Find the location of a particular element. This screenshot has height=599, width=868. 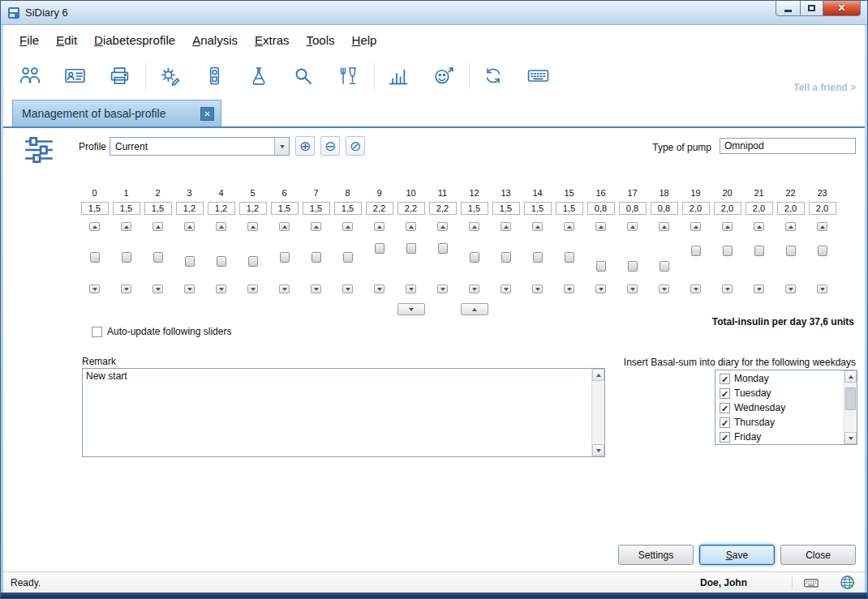

weekday-listbox: ✓Monday✓Tuesday✓Wednesday✓Thursday✓Frida… is located at coordinates (786, 407).